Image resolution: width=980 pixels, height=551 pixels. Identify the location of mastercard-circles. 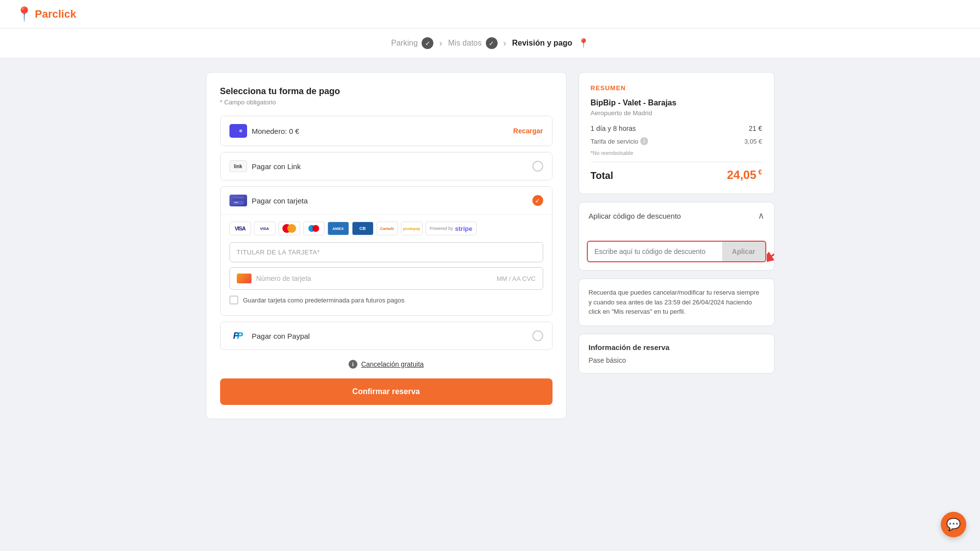
(289, 228).